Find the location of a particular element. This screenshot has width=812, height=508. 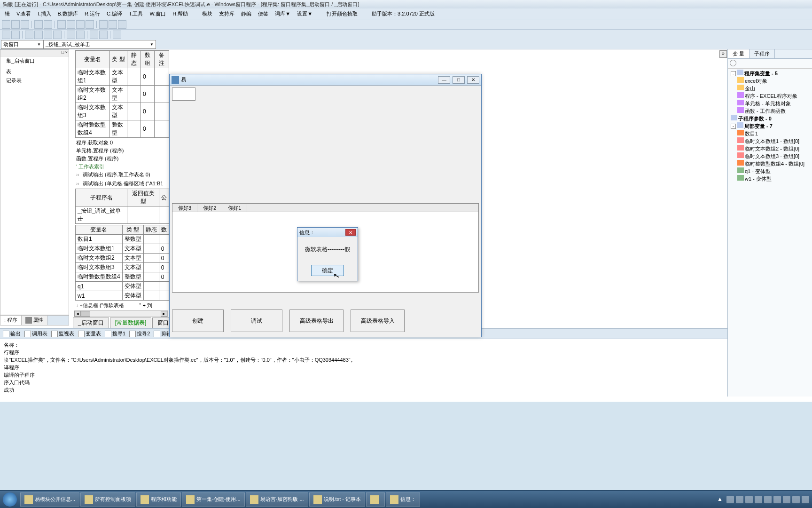

taskbar-item: 程序和功能 is located at coordinates (159, 500).